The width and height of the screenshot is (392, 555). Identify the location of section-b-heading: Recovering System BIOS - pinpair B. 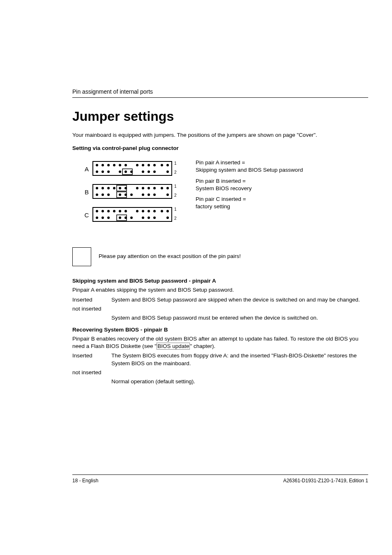
(220, 329).